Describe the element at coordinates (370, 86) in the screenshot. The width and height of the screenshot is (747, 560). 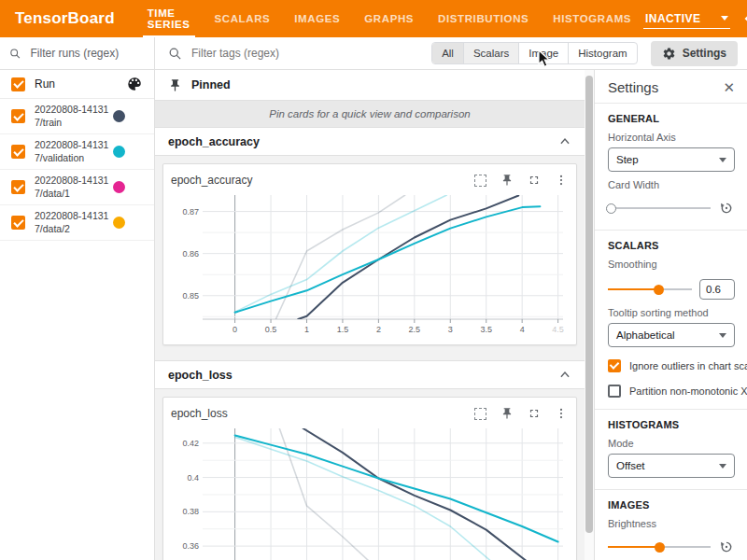
I see `pinned-header: Pinned` at that location.